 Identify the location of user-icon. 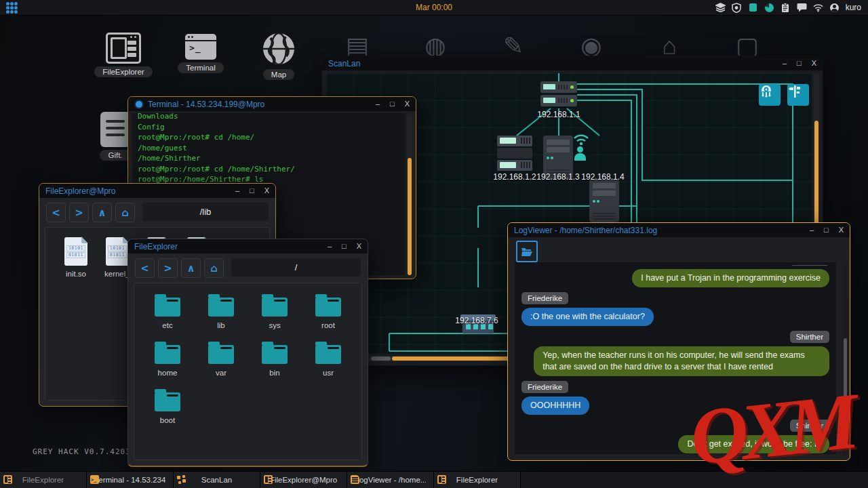
(580, 153).